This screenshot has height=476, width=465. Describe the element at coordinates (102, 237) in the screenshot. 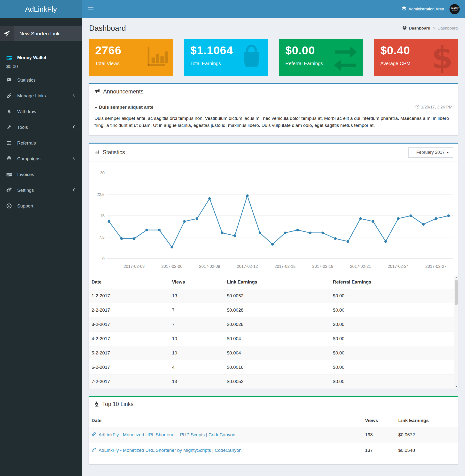

I see `svg-text: 7.5` at that location.